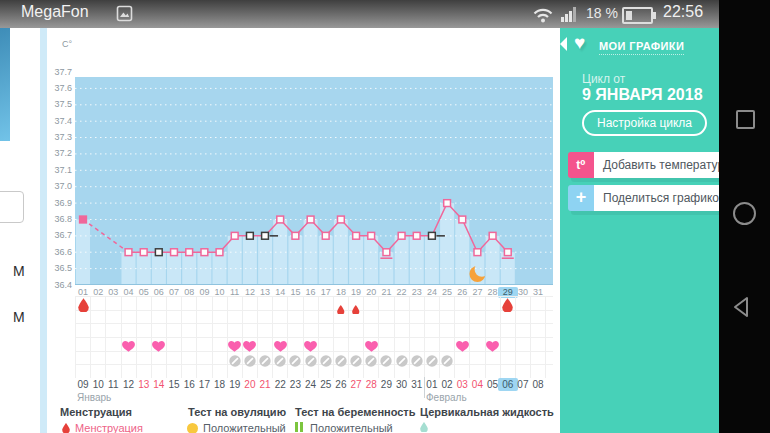 Image resolution: width=770 pixels, height=433 pixels. What do you see at coordinates (96, 412) in the screenshot?
I see `legend-title-menstruation: Менструация` at bounding box center [96, 412].